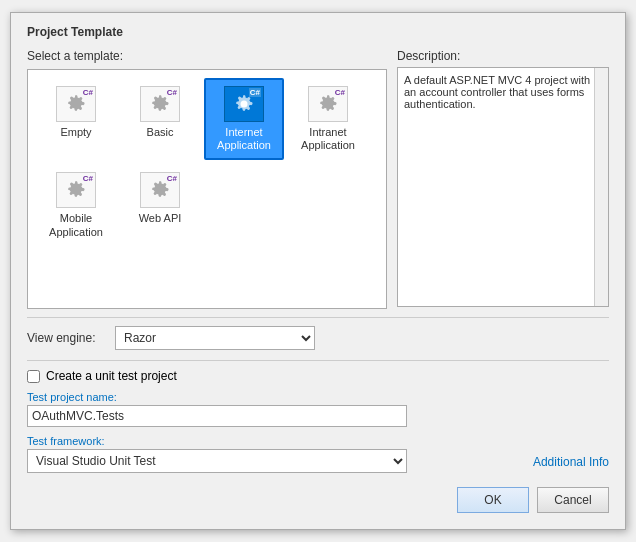 The width and height of the screenshot is (636, 542). I want to click on view-engine-select: Razor ASPX, so click(215, 338).